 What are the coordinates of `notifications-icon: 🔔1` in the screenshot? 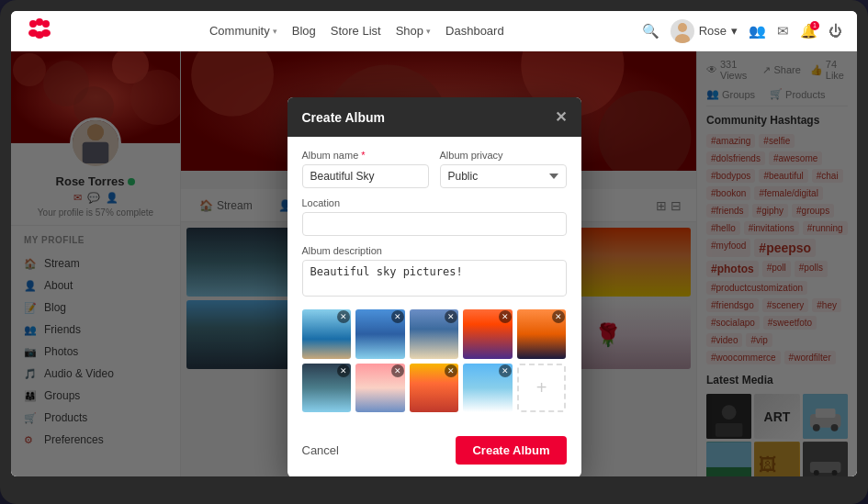 It's located at (808, 31).